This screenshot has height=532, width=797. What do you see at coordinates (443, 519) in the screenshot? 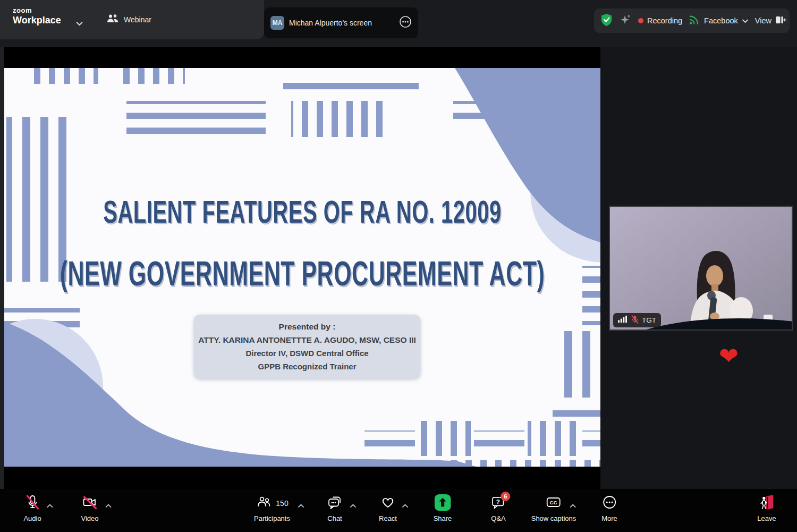
I see `share-label: Share` at bounding box center [443, 519].